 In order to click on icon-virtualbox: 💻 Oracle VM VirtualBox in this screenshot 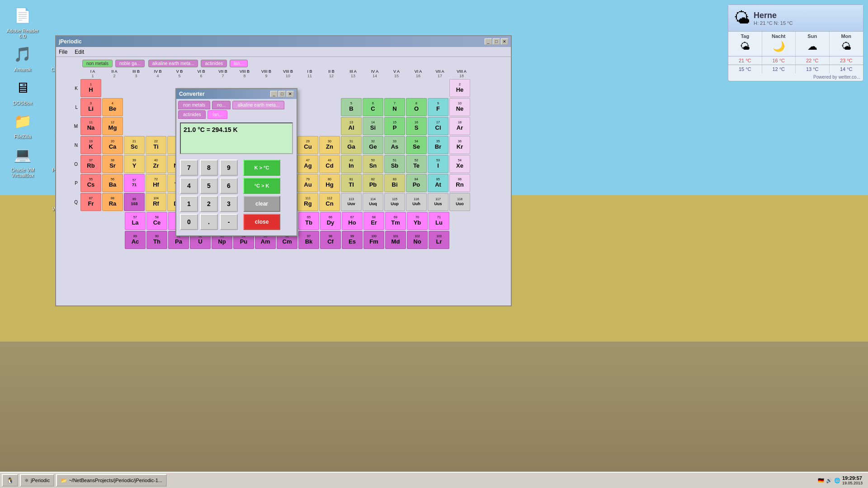, I will do `click(23, 161)`.